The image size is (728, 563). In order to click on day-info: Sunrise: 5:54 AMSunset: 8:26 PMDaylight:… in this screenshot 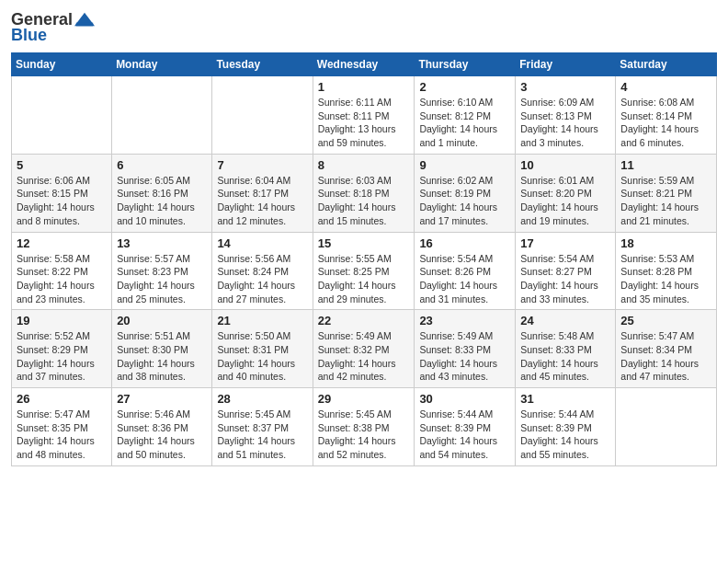, I will do `click(465, 280)`.